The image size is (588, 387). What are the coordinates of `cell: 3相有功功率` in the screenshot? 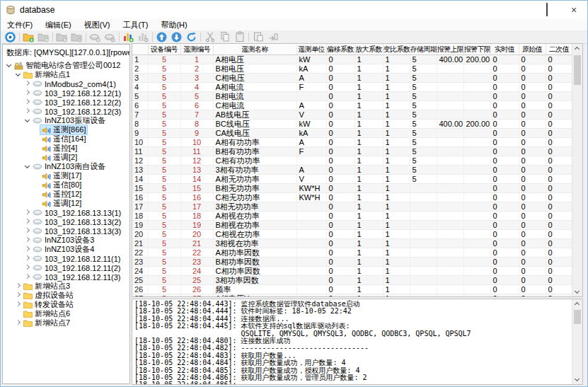 It's located at (255, 170).